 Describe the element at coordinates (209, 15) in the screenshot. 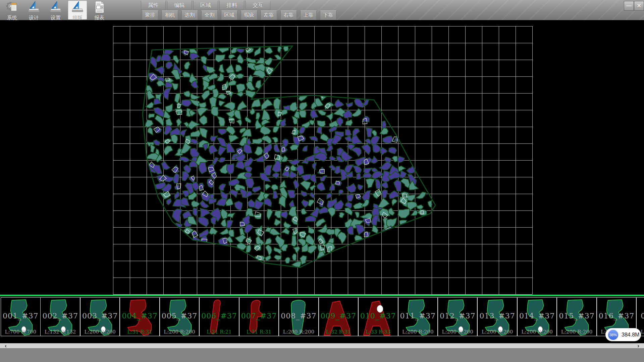

I see `tool-button-全割: 全割` at that location.